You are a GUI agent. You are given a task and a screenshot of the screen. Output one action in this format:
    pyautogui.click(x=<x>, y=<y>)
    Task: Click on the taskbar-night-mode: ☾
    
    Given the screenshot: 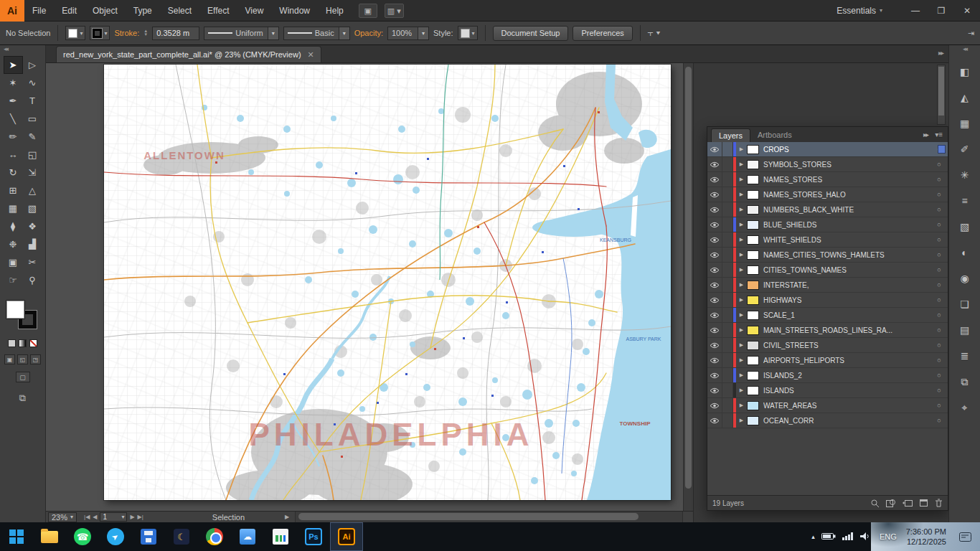 What is the action you would take?
    pyautogui.click(x=182, y=537)
    